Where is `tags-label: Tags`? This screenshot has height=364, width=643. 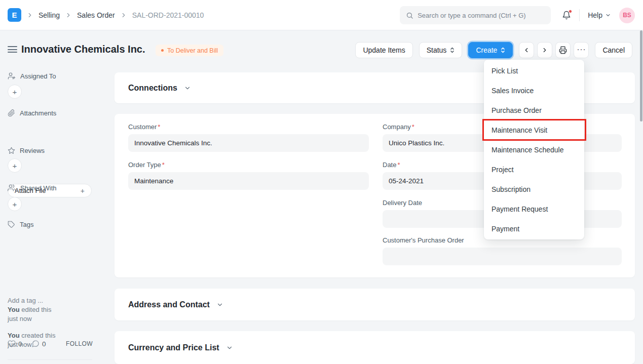 tags-label: Tags is located at coordinates (26, 225).